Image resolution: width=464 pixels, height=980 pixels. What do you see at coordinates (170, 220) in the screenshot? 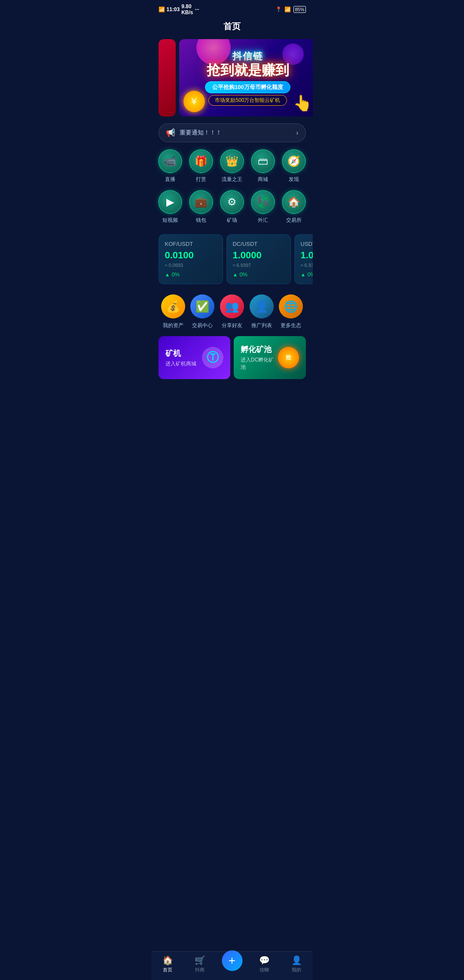
I see `short-video-label: 短视频` at bounding box center [170, 220].